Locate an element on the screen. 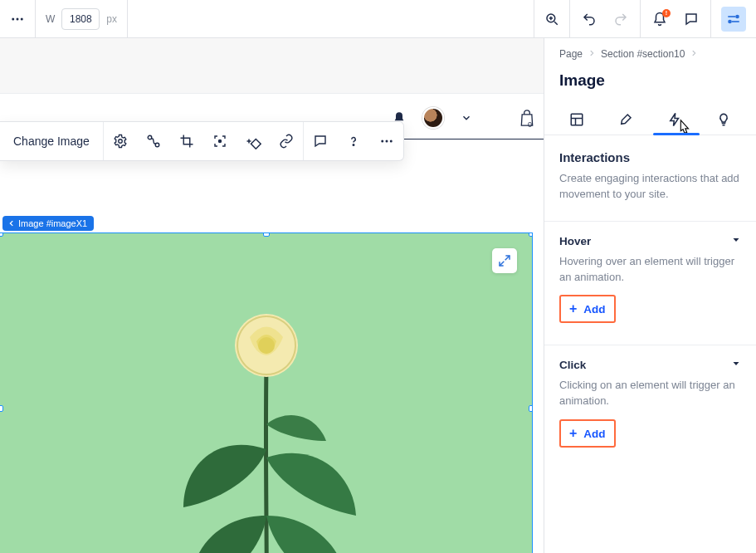 This screenshot has height=553, width=756. more-menu-button is located at coordinates (18, 18).